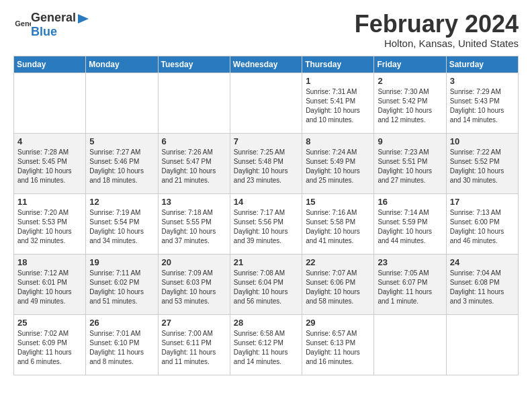  Describe the element at coordinates (338, 201) in the screenshot. I see `day-number: 15` at that location.